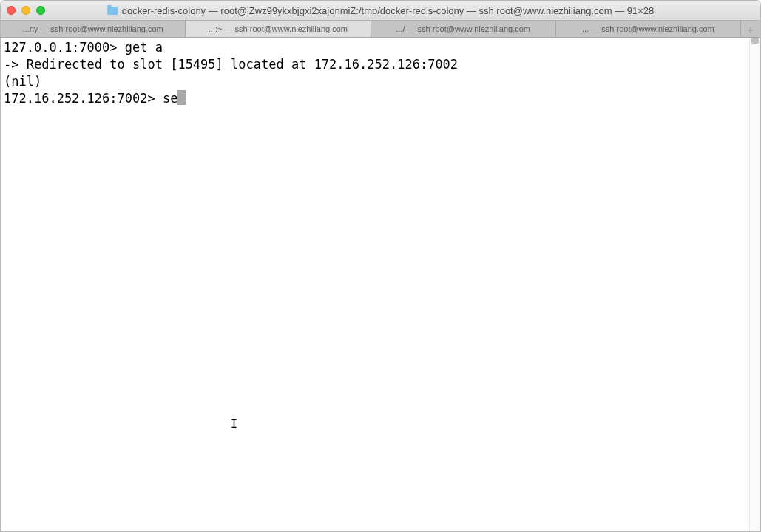  Describe the element at coordinates (751, 29) in the screenshot. I see `tab-add-button: +` at that location.